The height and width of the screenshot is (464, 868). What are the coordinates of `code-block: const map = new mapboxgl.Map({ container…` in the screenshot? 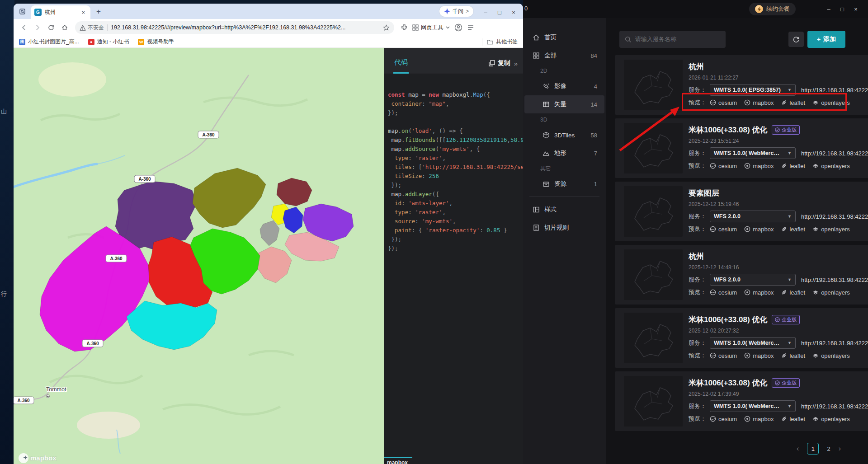 It's located at (454, 164).